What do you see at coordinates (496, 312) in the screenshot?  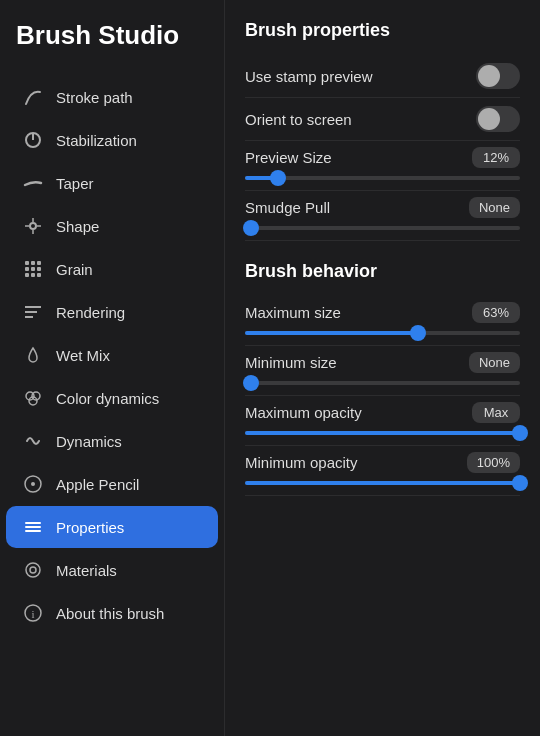 I see `maximum-size-badge: 63%` at bounding box center [496, 312].